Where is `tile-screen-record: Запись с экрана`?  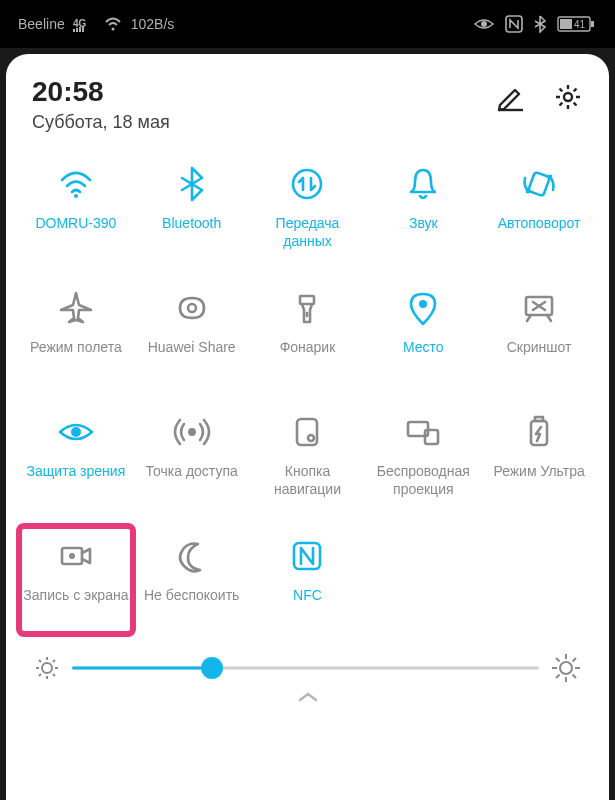
tile-screen-record: Запись с экрана is located at coordinates (76, 584).